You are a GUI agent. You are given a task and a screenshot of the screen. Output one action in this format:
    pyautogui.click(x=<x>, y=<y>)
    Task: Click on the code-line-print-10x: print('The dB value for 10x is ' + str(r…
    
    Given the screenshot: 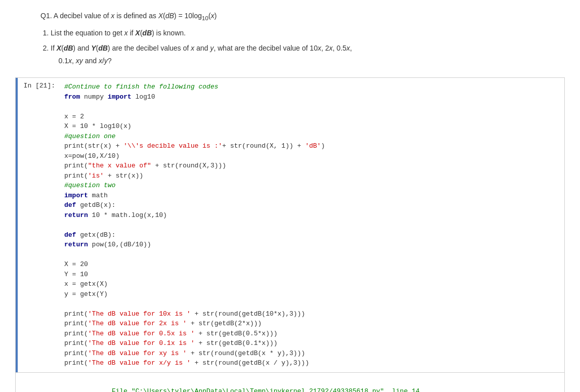 What is the action you would take?
    pyautogui.click(x=311, y=314)
    